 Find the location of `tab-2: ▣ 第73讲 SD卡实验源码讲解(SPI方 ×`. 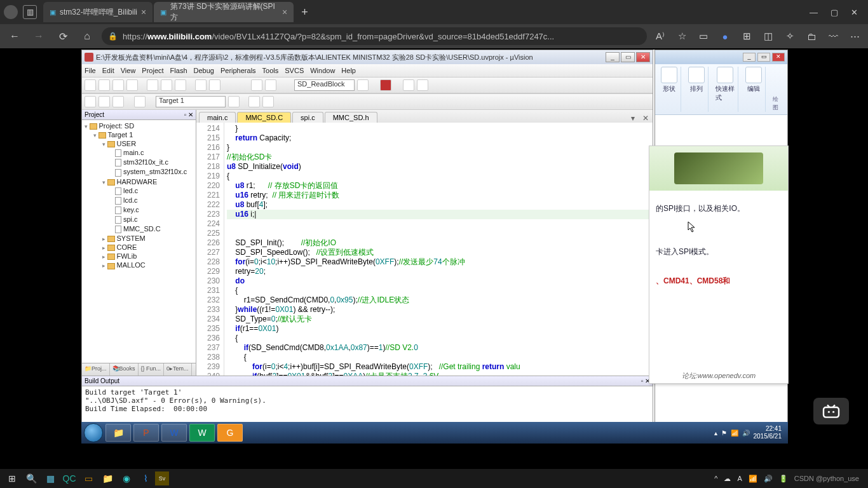

tab-2: ▣ 第73讲 SD卡实验源码讲解(SPI方 × is located at coordinates (224, 12).